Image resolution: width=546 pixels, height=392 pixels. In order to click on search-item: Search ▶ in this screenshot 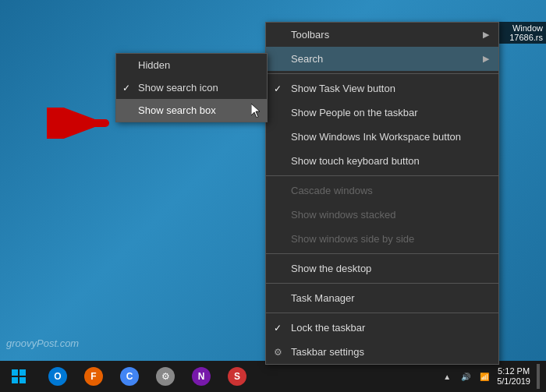, I will do `click(382, 59)`.